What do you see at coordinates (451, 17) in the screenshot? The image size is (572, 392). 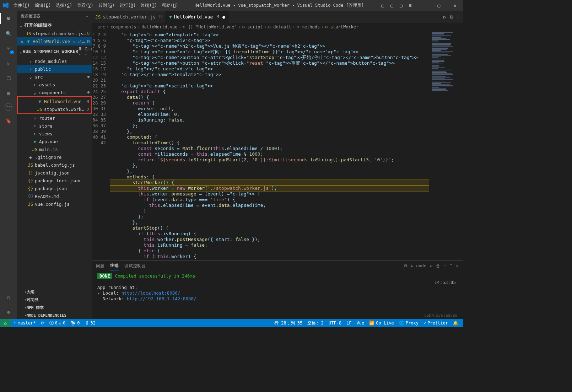 I see `split-icon: ⧉` at bounding box center [451, 17].